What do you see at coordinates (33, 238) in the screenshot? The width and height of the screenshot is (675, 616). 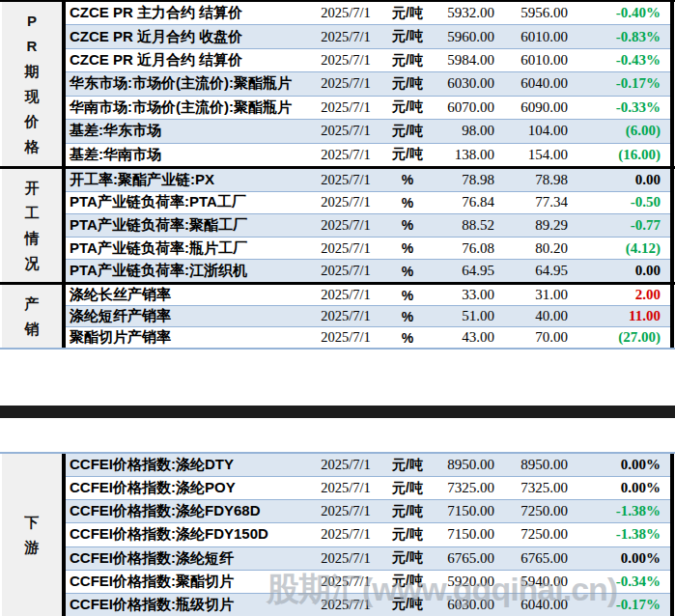 I see `side-label-char: 情` at bounding box center [33, 238].